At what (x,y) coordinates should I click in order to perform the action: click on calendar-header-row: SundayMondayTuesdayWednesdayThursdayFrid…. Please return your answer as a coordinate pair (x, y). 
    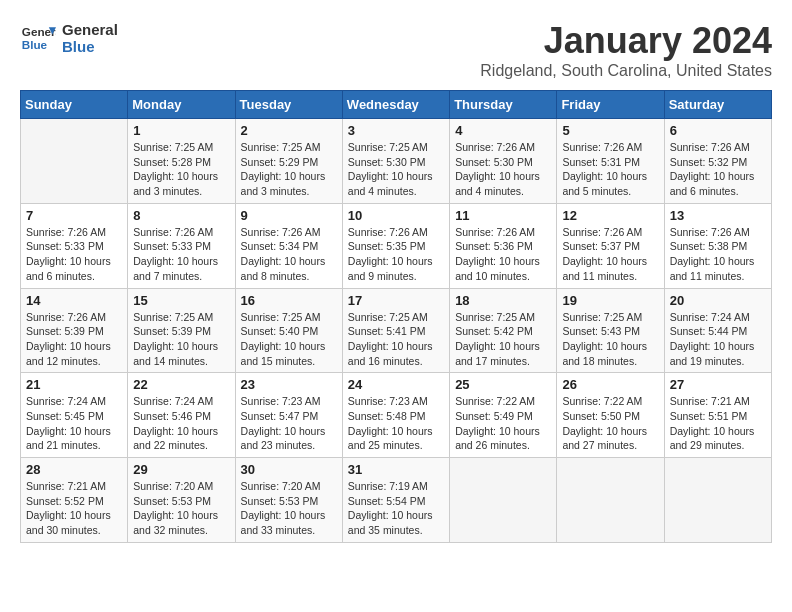
    Looking at the image, I should click on (396, 105).